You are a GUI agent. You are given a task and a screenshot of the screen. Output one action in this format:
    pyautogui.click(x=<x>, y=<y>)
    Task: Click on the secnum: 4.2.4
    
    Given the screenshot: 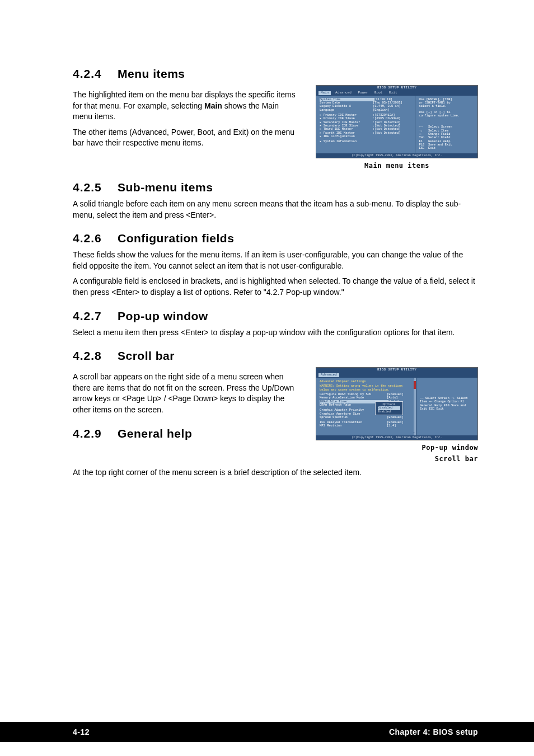 What is the action you would take?
    pyautogui.click(x=95, y=74)
    